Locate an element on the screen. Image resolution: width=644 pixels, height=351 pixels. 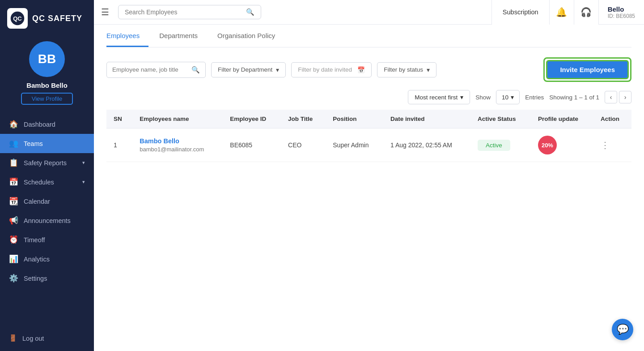
teams-label: Teams is located at coordinates (33, 144).